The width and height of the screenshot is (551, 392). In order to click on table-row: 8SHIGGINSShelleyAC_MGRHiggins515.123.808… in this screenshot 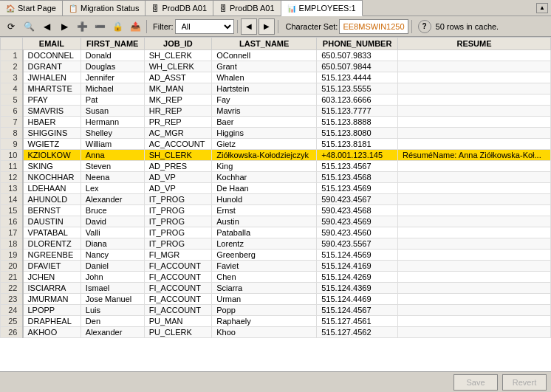, I will do `click(276, 133)`.